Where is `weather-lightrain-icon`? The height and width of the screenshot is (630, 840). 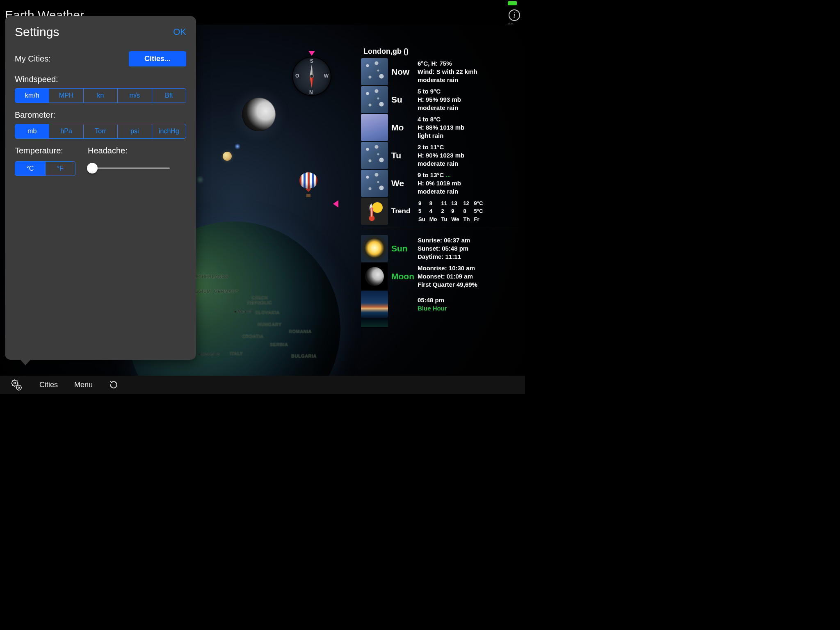
weather-lightrain-icon is located at coordinates (374, 128).